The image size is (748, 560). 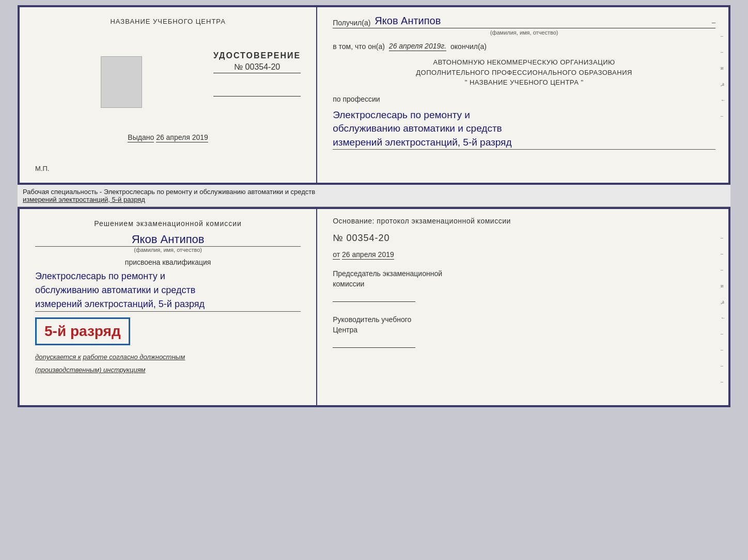 What do you see at coordinates (368, 255) in the screenshot?
I see `protocol-date: 26 апреля 2019` at bounding box center [368, 255].